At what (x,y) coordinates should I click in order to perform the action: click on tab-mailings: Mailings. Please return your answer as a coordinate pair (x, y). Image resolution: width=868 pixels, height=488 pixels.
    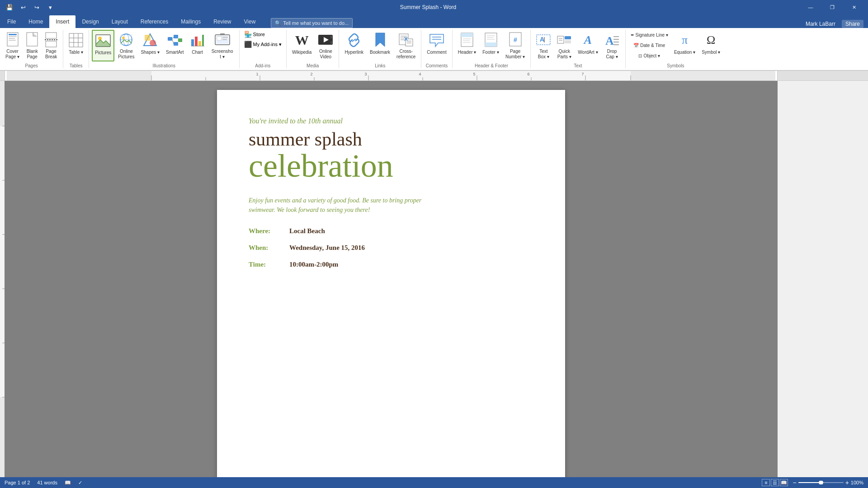
    Looking at the image, I should click on (191, 22).